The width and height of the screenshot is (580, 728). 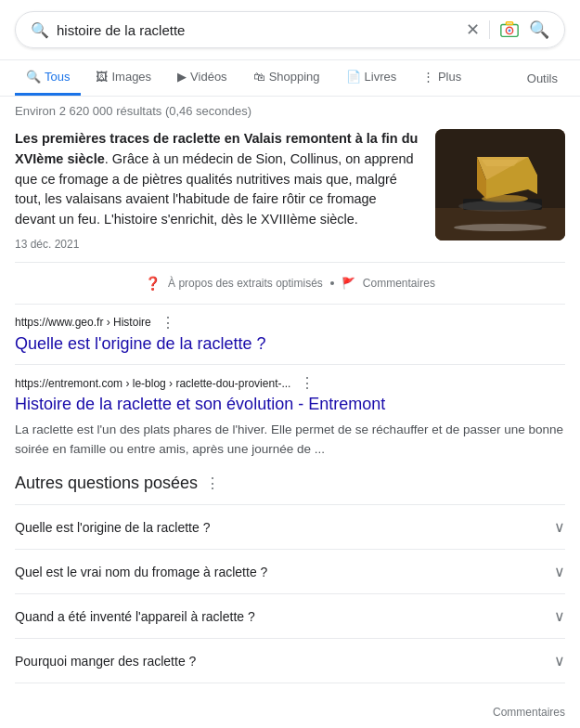 What do you see at coordinates (290, 383) in the screenshot?
I see `result-2-url-row: https://entremont.com › le-blog › raclet…` at bounding box center [290, 383].